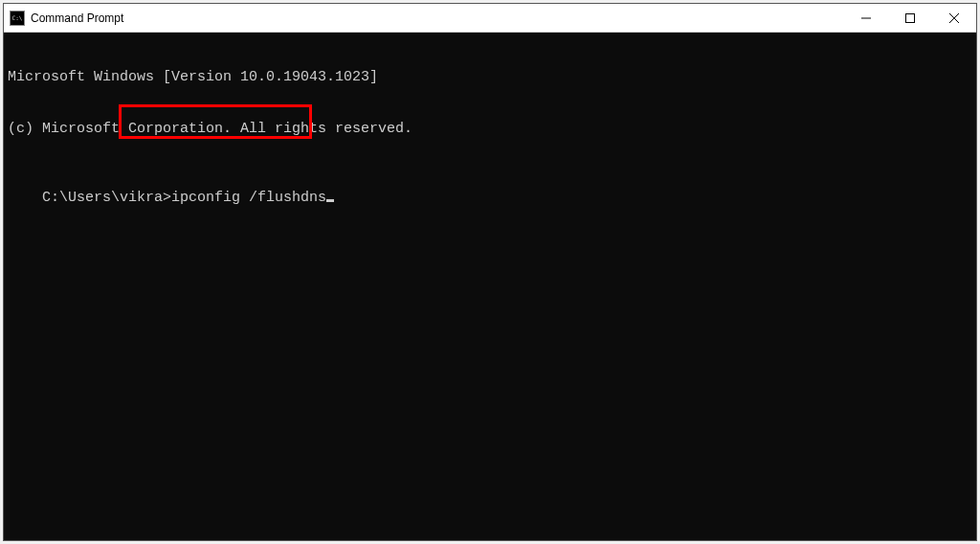 The height and width of the screenshot is (544, 980). What do you see at coordinates (107, 197) in the screenshot?
I see `prompt: C:\Users\vikra>` at bounding box center [107, 197].